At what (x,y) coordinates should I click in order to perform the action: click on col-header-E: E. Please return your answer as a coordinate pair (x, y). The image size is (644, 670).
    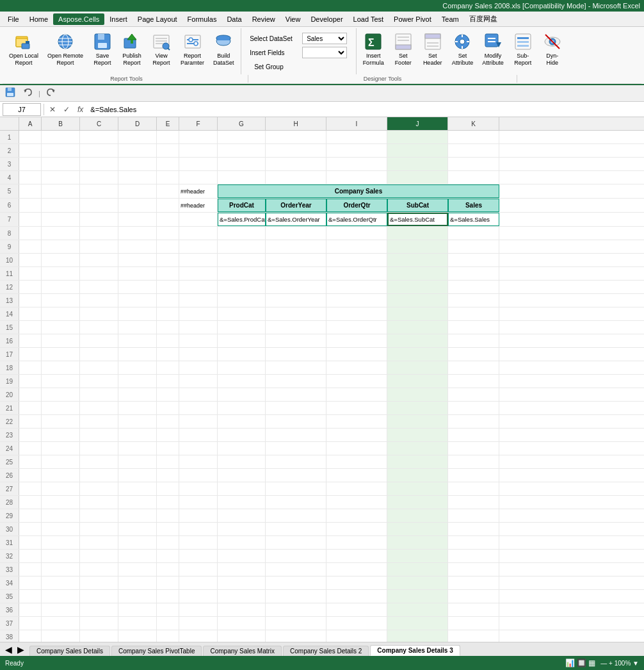
    Looking at the image, I should click on (168, 124).